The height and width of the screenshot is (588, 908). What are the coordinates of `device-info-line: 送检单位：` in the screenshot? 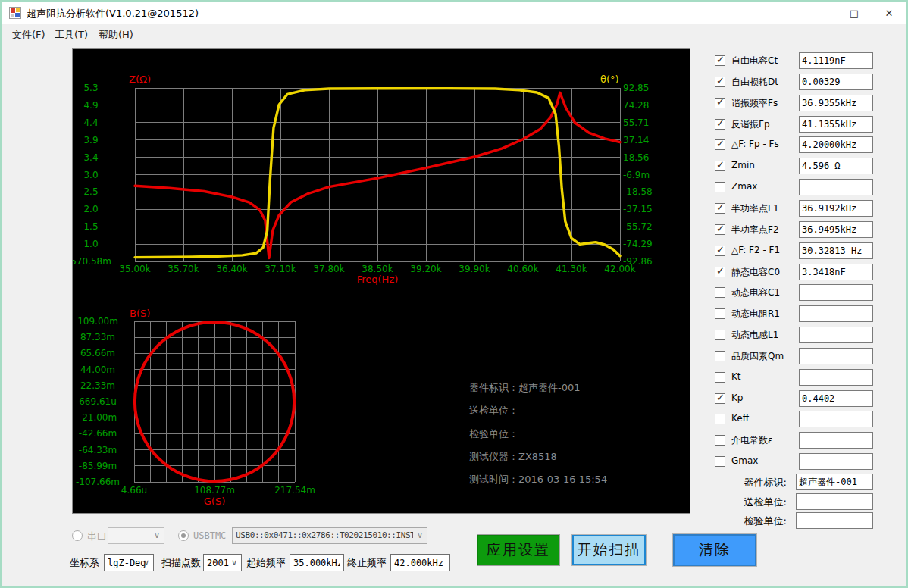 It's located at (494, 411).